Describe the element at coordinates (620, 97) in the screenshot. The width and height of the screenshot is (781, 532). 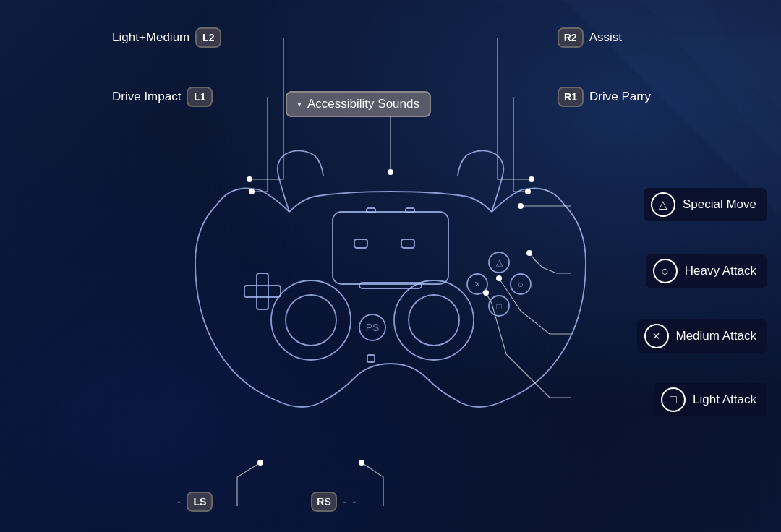
I see `r1-action-text: Drive Parry` at that location.